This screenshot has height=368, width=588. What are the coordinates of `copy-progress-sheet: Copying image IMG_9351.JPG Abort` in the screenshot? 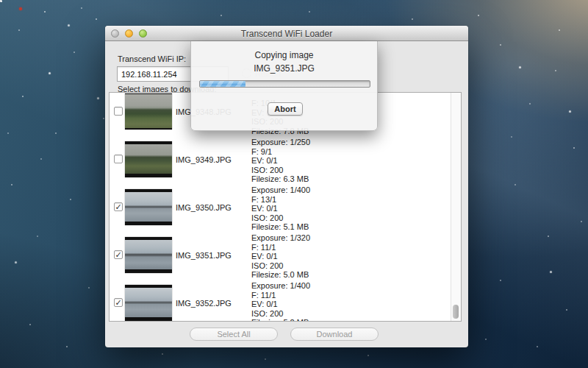 It's located at (284, 86).